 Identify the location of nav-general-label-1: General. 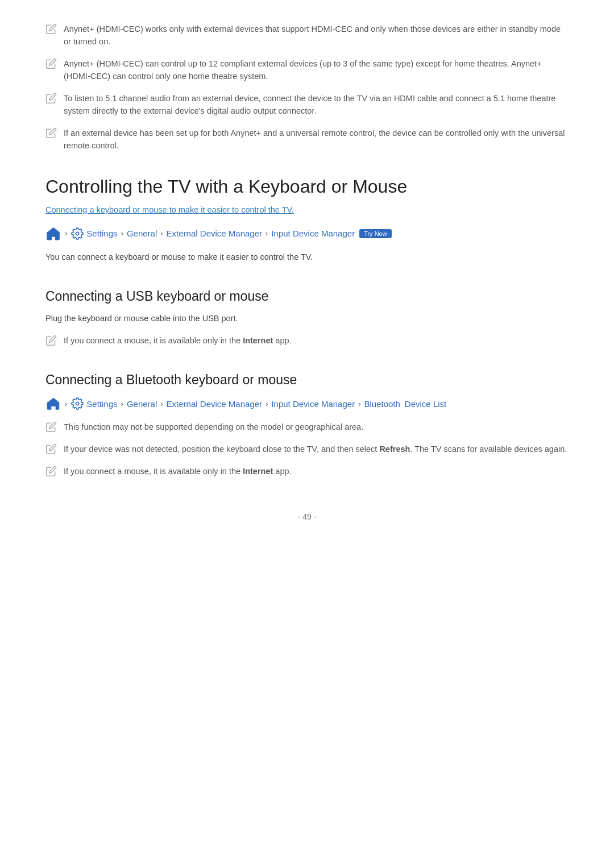
(142, 233).